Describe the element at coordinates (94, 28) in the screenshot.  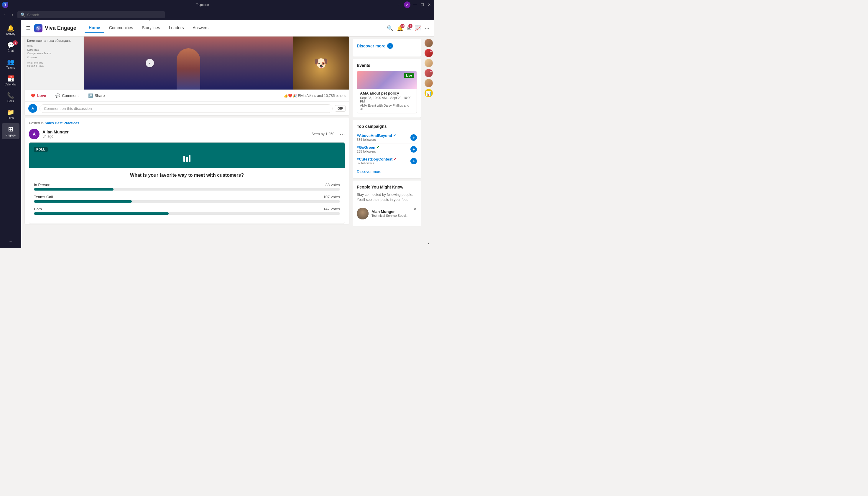
I see `tab-home-label: Home` at that location.